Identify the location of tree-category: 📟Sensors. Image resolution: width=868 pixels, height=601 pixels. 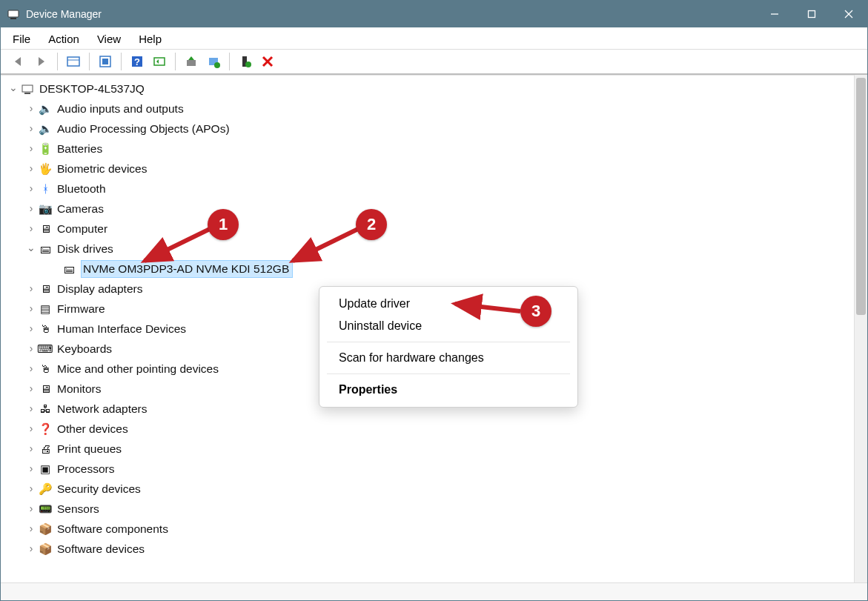
(427, 508).